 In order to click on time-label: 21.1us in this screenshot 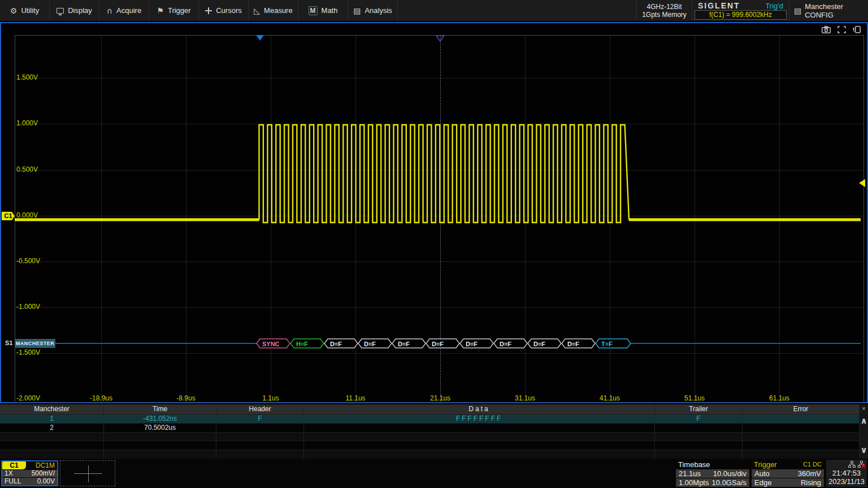, I will do `click(440, 398)`.